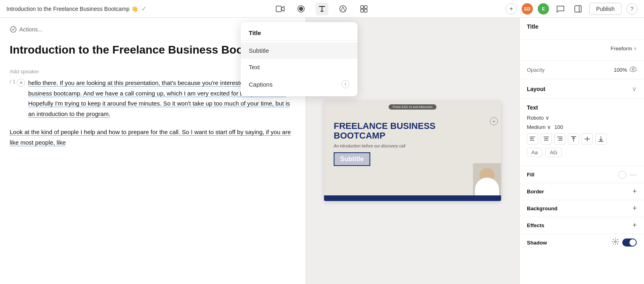 This screenshot has width=644, height=284. What do you see at coordinates (634, 89) in the screenshot?
I see `layout-expand-icon: ∨` at bounding box center [634, 89].